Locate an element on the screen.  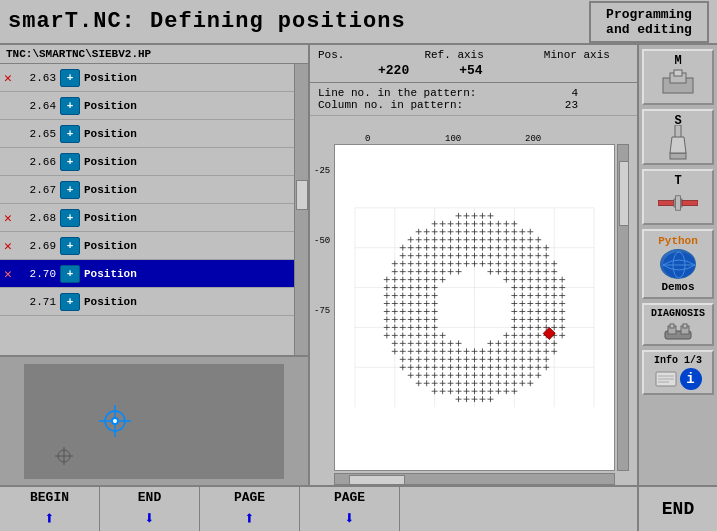
pos-values: +220 +54 is located at coordinates (474, 70).